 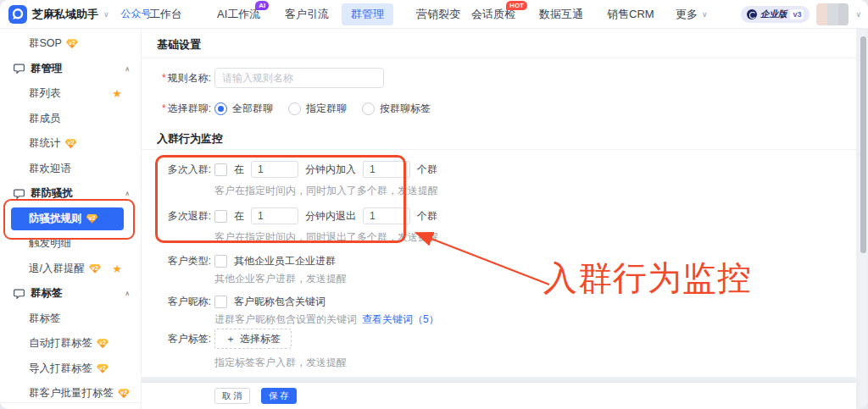 I want to click on nav-item-group-management-active: 群管理, so click(x=368, y=14).